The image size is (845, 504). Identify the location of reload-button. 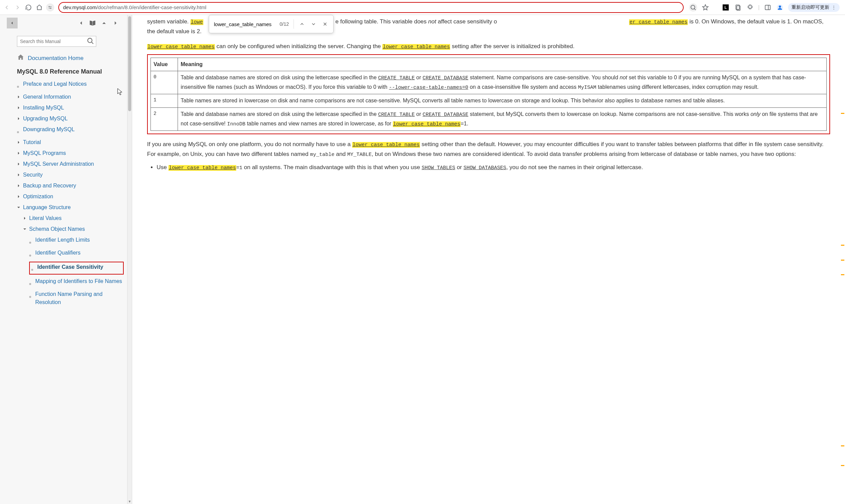
(29, 7).